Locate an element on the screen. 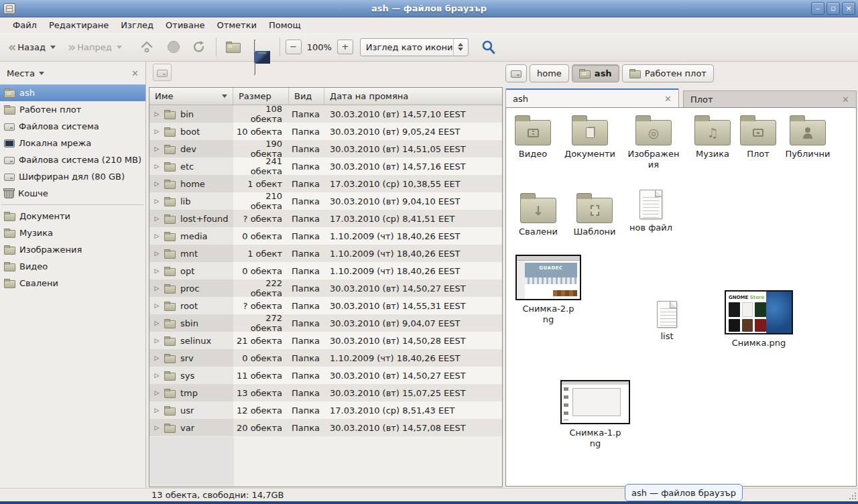 The image size is (858, 504). icon-item-new-file: нов файл is located at coordinates (651, 212).